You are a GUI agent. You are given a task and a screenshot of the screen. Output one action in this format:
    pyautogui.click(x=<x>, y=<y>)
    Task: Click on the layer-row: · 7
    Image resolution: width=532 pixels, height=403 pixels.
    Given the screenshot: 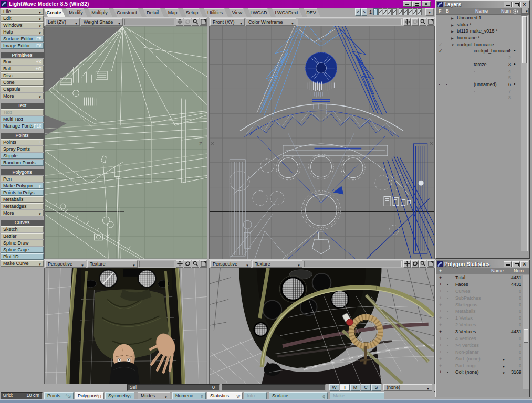 What is the action you would take?
    pyautogui.click(x=478, y=91)
    